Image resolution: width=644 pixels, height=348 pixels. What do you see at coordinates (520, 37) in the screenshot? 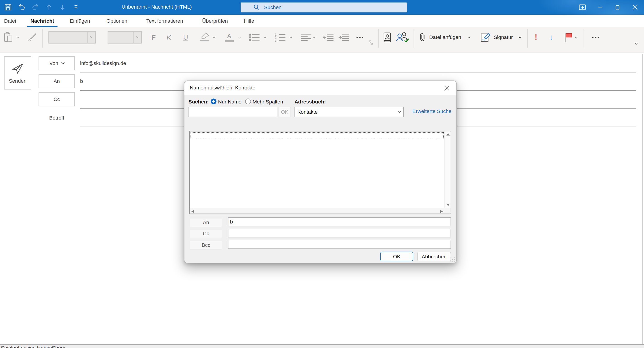
I see `signature-dropdown-button` at bounding box center [520, 37].